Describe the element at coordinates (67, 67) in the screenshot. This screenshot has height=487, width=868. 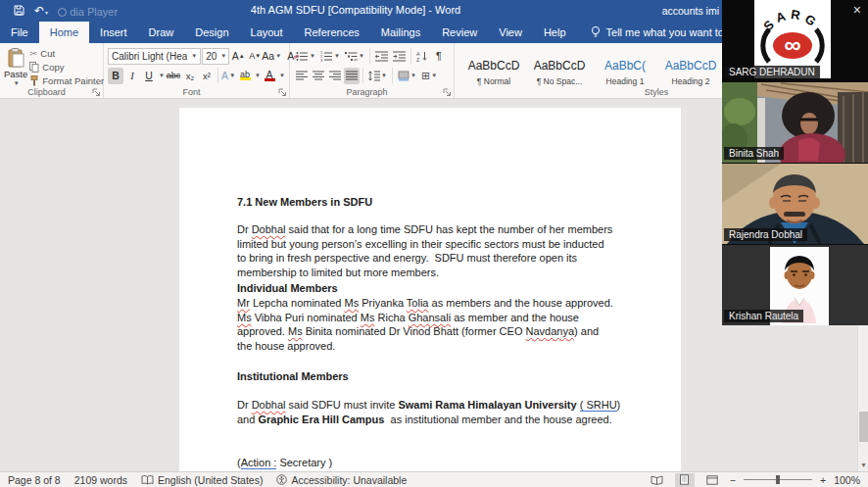
I see `copy-button: Copy` at that location.